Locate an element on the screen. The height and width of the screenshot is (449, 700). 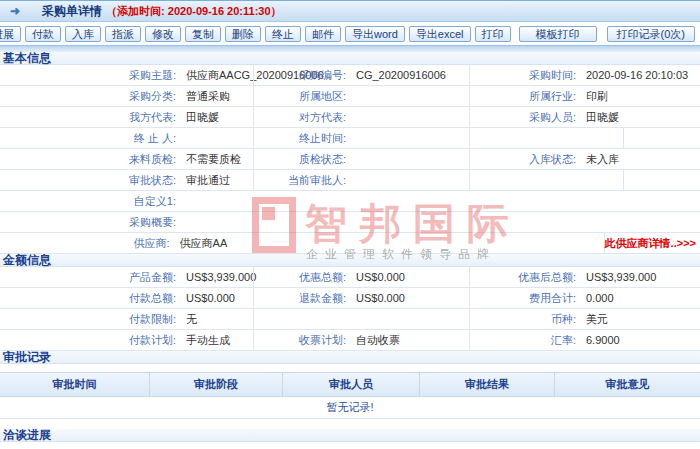
added-time: （添加时间: 2020-09-16 20:11:30） is located at coordinates (194, 12).